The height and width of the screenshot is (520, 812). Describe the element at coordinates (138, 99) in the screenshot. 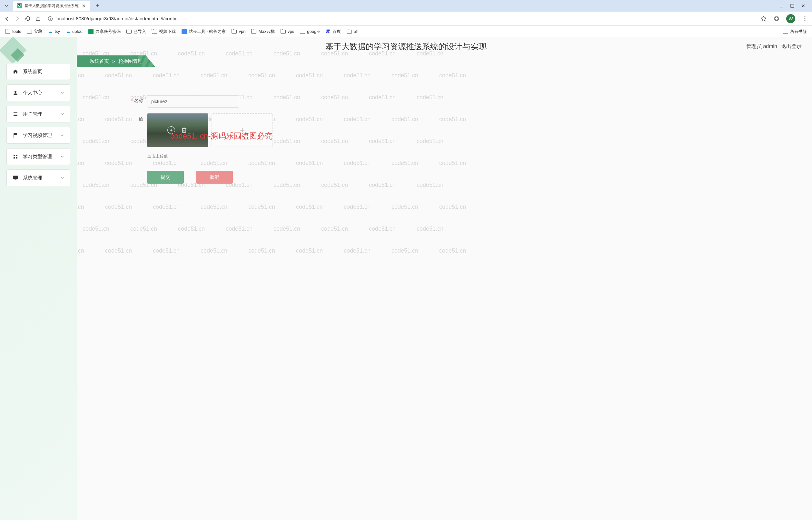

I see `form-label-name: *名称` at that location.